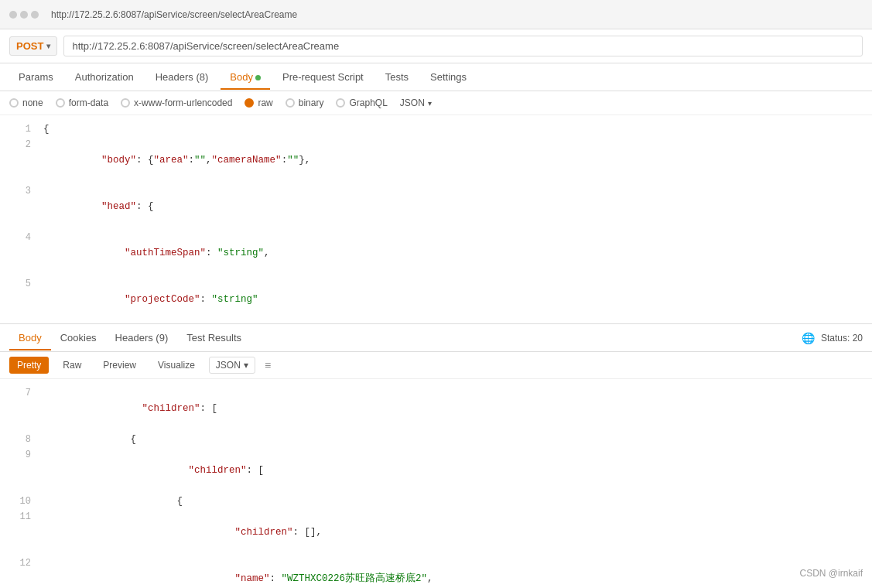  I want to click on window-controls, so click(24, 15).